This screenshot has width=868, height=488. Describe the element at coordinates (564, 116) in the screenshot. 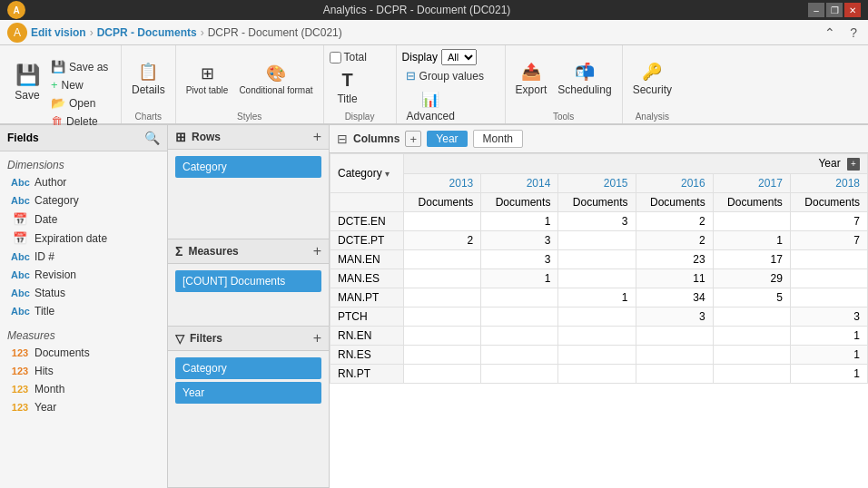

I see `tools-label: Tools` at that location.